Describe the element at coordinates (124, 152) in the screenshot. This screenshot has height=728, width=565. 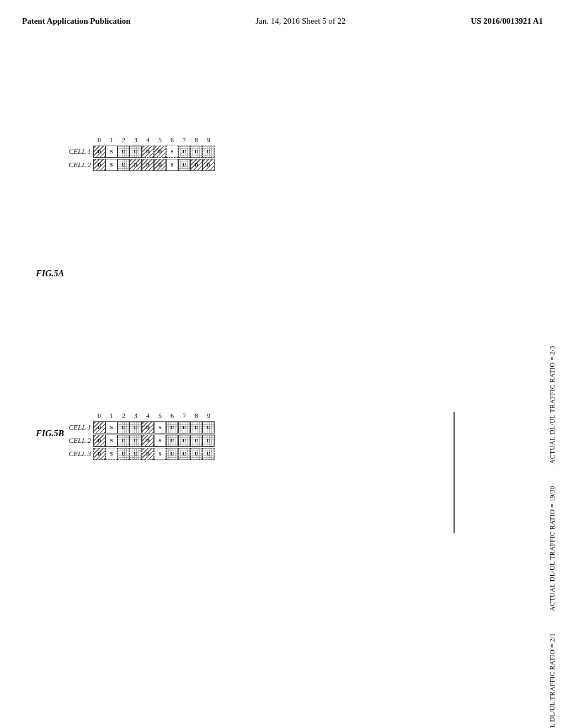
I see `fig5a-cell1-slot2: U` at that location.